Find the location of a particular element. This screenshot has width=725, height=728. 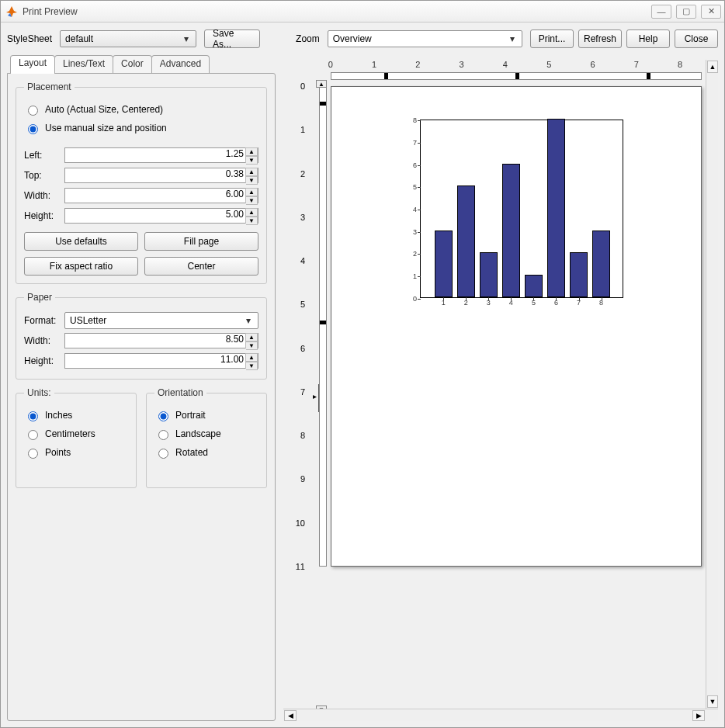

tab-layout: Layout is located at coordinates (33, 64).